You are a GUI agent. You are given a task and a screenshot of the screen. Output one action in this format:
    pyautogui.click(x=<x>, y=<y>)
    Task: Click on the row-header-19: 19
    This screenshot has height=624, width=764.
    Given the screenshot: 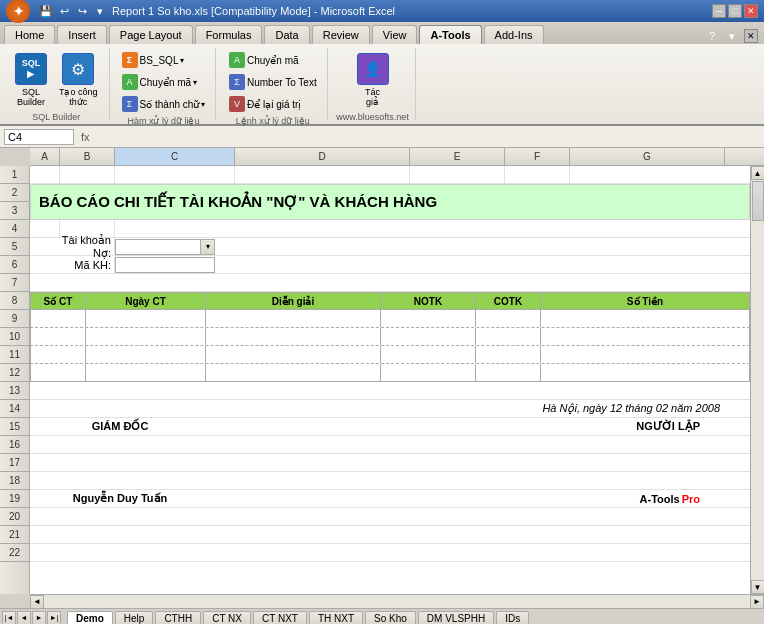 What is the action you would take?
    pyautogui.click(x=14, y=499)
    